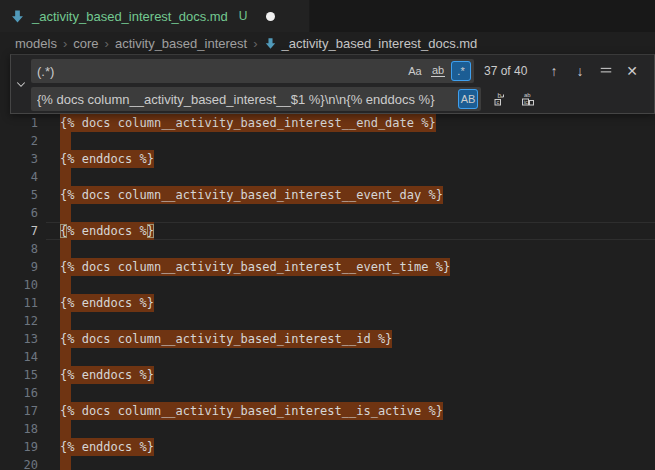 This screenshot has height=470, width=655. I want to click on line-number: 16, so click(19, 393).